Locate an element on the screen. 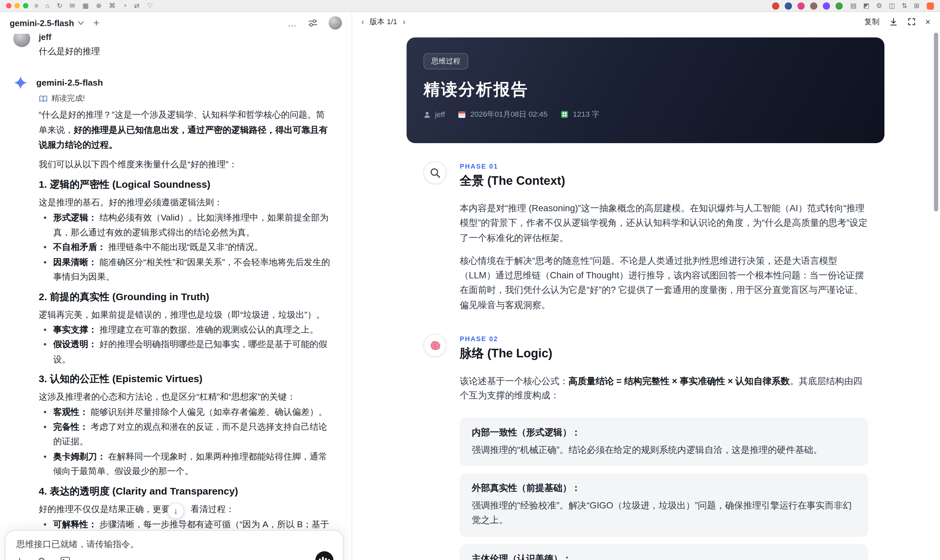 The height and width of the screenshot is (560, 940). menubar: ≡⌂↻✉▦⊕⌘◔⇄♡ ▤◩⚙◫⇅⊞ is located at coordinates (470, 6).